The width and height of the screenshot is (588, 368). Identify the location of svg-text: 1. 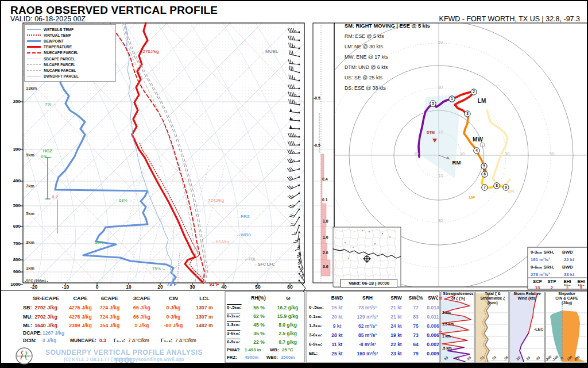
(452, 99).